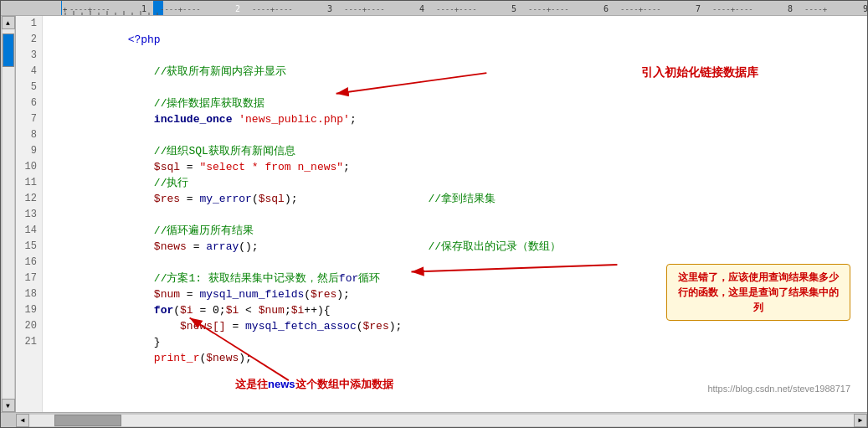 Image resolution: width=868 pixels, height=428 pixels. What do you see at coordinates (8, 405) in the screenshot?
I see `scroll-down-btn: ▼` at bounding box center [8, 405].